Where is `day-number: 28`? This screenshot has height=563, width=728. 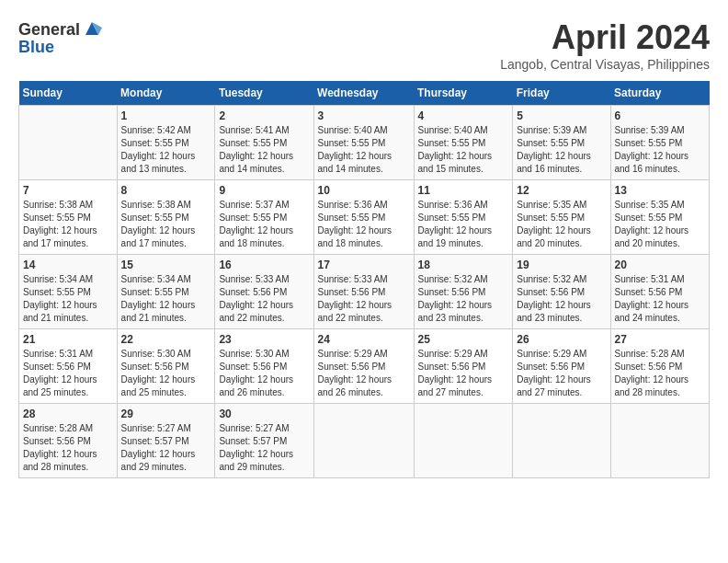
day-number: 28 is located at coordinates (68, 414).